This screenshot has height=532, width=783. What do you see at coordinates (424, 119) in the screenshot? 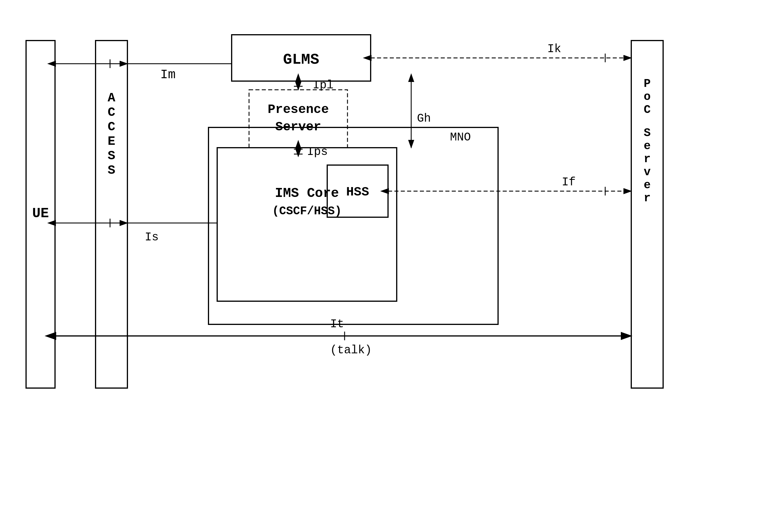
I see `gh-label: Gh` at bounding box center [424, 119].